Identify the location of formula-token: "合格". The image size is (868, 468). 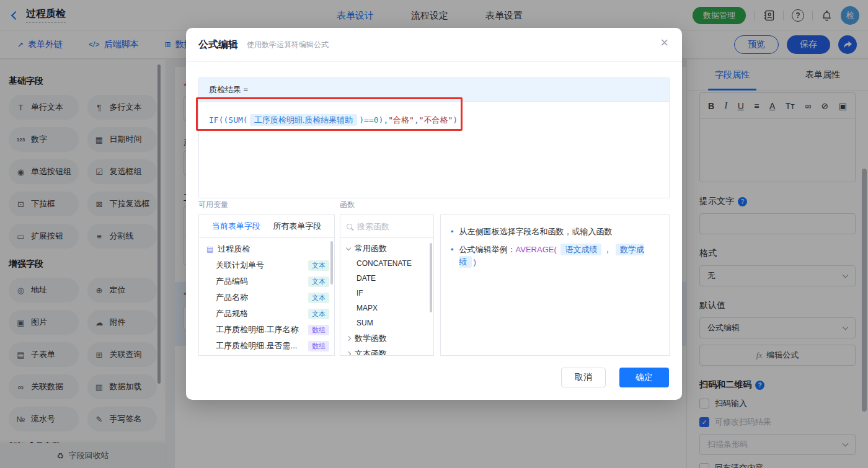
(401, 120).